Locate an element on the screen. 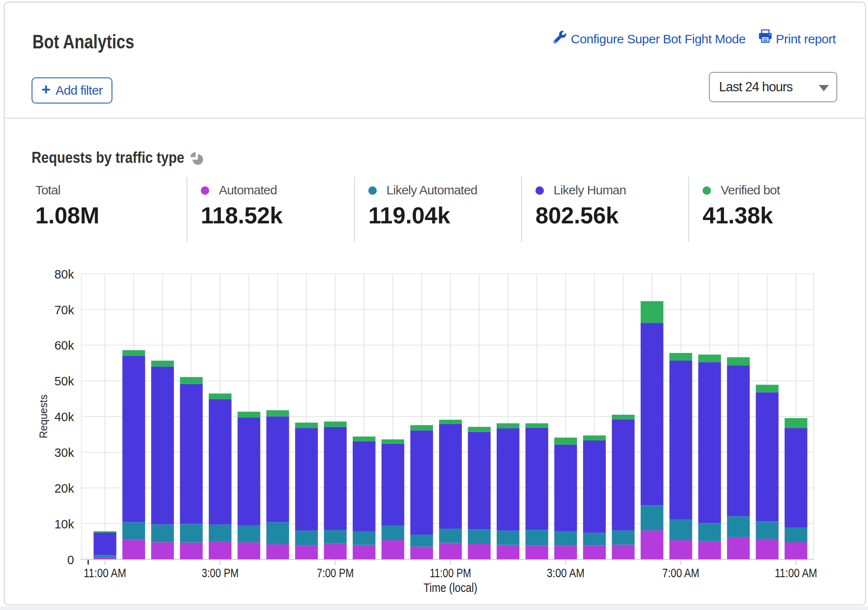 The width and height of the screenshot is (868, 610). svg-text: Requests is located at coordinates (43, 416).